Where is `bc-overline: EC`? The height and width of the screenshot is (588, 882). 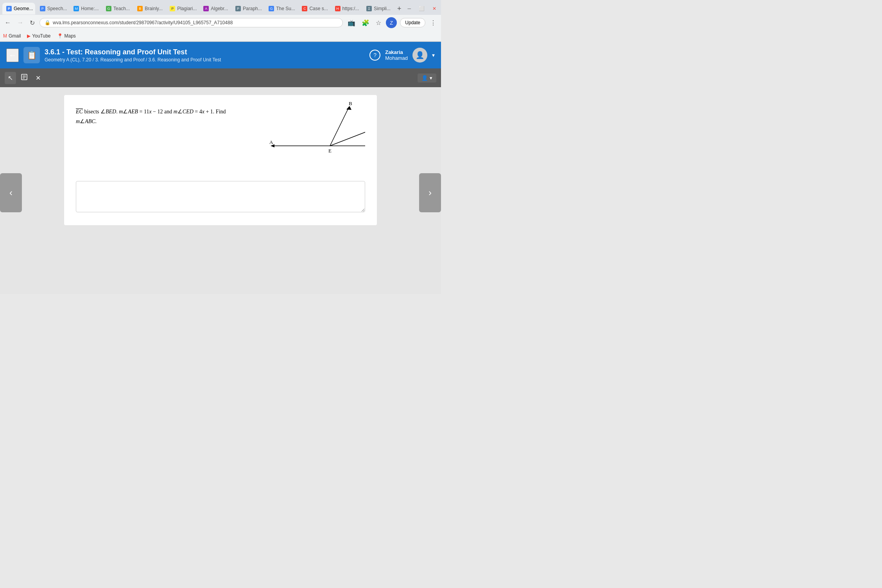
bc-overline: EC is located at coordinates (79, 112).